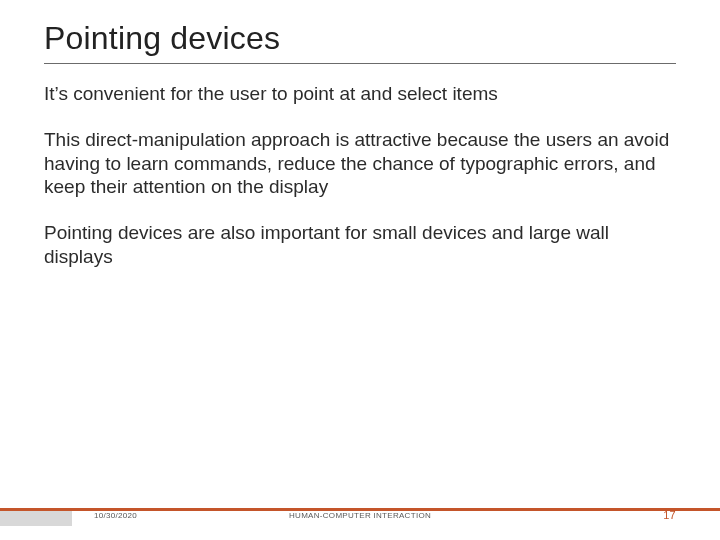  What do you see at coordinates (360, 516) in the screenshot?
I see `footer-course: HUMAN-COMPUTER INTERACTION` at bounding box center [360, 516].